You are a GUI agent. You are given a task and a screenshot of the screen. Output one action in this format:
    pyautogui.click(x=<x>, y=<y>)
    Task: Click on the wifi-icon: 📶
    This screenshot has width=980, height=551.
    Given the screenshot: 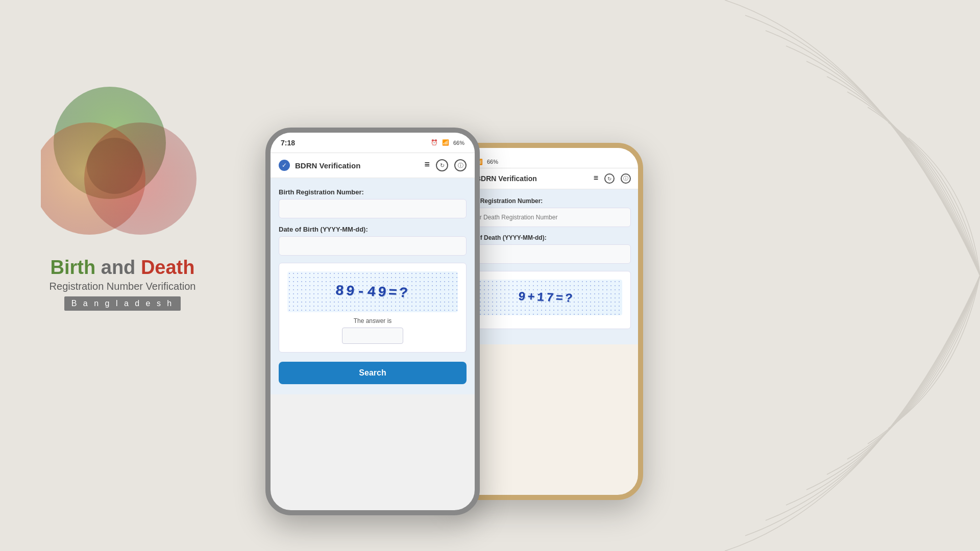 What is the action you would take?
    pyautogui.click(x=446, y=143)
    